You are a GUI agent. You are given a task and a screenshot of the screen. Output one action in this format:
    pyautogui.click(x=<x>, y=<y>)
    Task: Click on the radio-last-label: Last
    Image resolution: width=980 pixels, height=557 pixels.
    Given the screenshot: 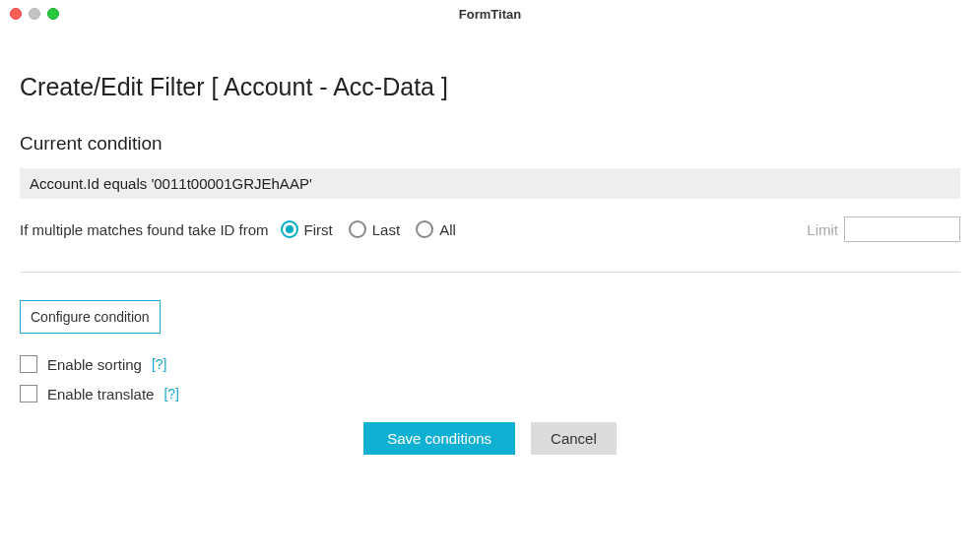 What is the action you would take?
    pyautogui.click(x=386, y=230)
    